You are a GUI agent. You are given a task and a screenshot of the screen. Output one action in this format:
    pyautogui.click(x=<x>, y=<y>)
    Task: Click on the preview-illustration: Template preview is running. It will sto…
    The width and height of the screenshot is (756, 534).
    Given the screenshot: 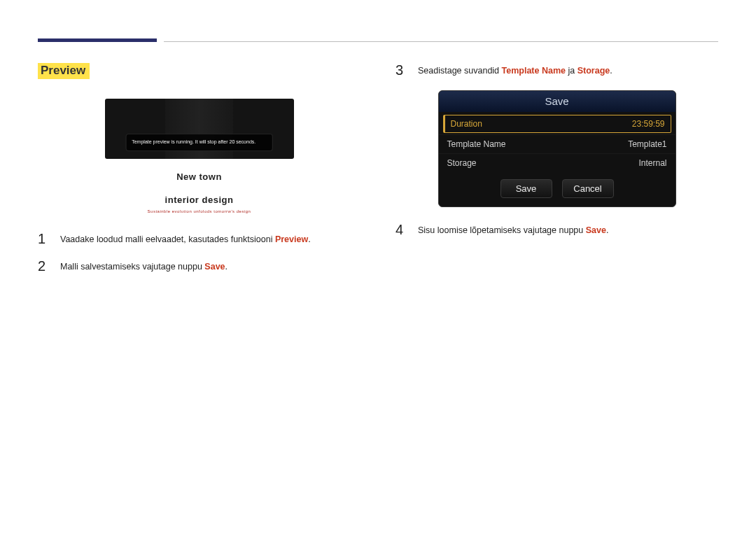 What is the action you would take?
    pyautogui.click(x=200, y=156)
    